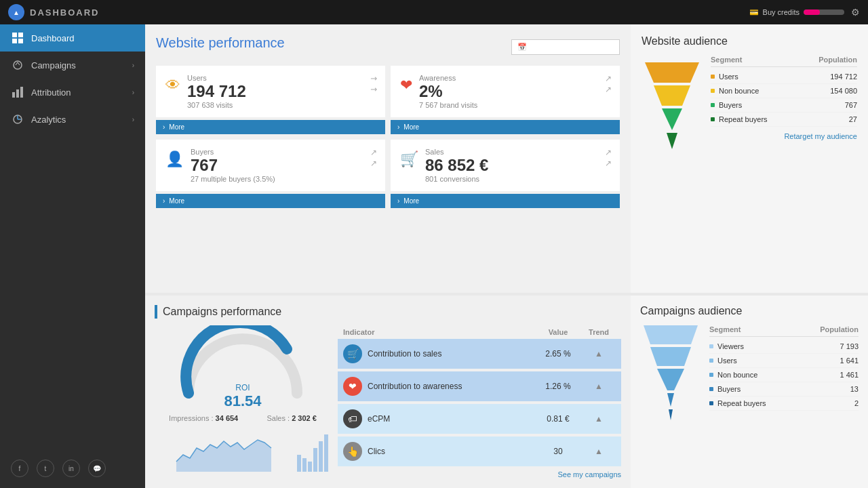 This screenshot has width=868, height=488. Describe the element at coordinates (784, 361) in the screenshot. I see `camp-row-users: Users 1 641` at that location.